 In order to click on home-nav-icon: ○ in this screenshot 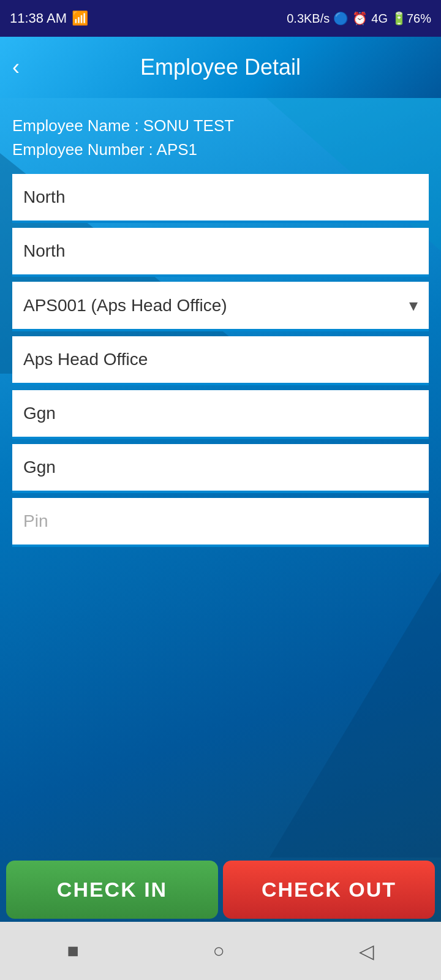, I will do `click(219, 951)`.